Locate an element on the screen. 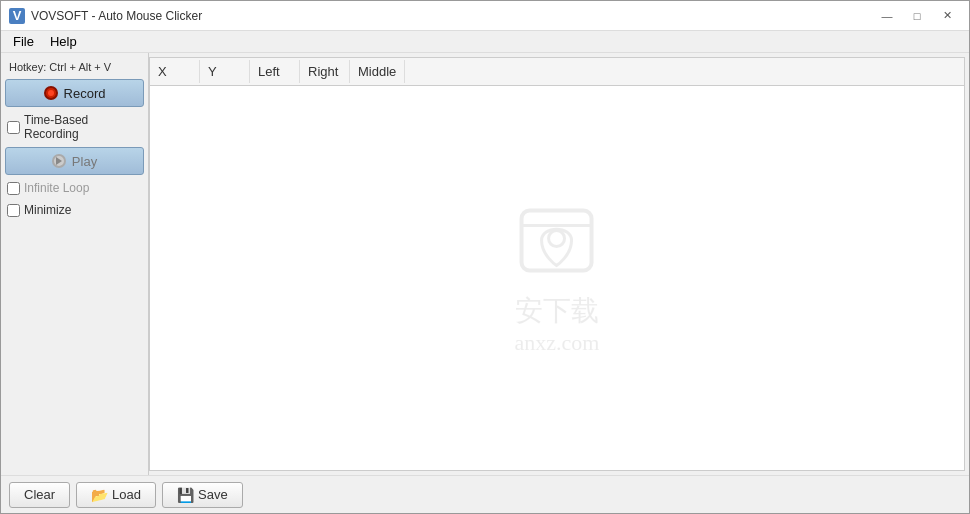 The height and width of the screenshot is (514, 970). title-bar-left: V VOVSOFT - Auto Mouse Clicker is located at coordinates (106, 16).